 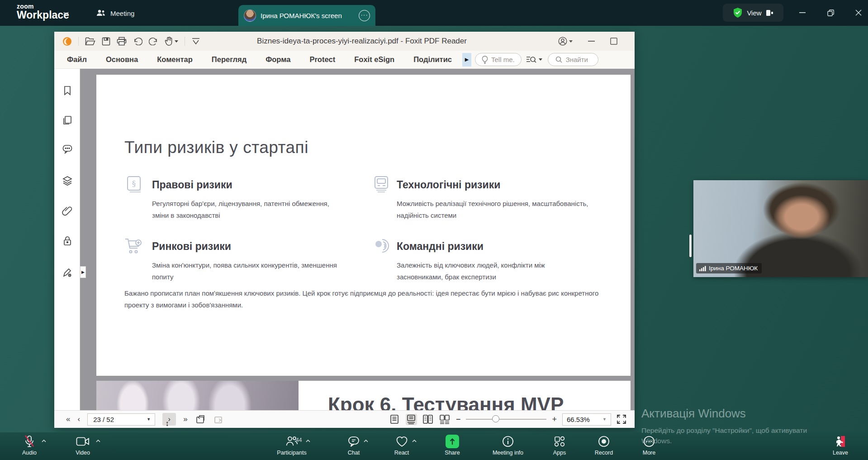 I want to click on account-button, so click(x=565, y=41).